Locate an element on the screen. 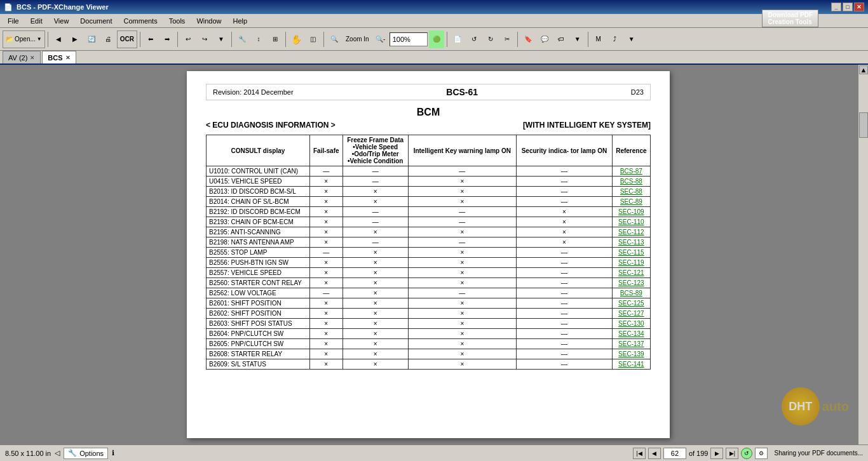 Image resolution: width=868 pixels, height=461 pixels. crop-btn: ✂ is located at coordinates (507, 39).